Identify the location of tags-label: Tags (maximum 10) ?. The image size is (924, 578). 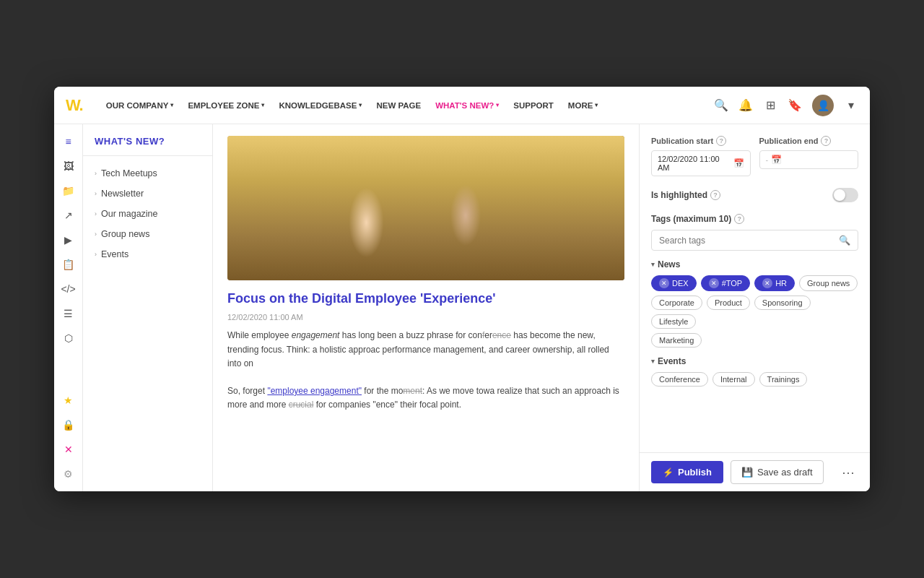
(755, 219).